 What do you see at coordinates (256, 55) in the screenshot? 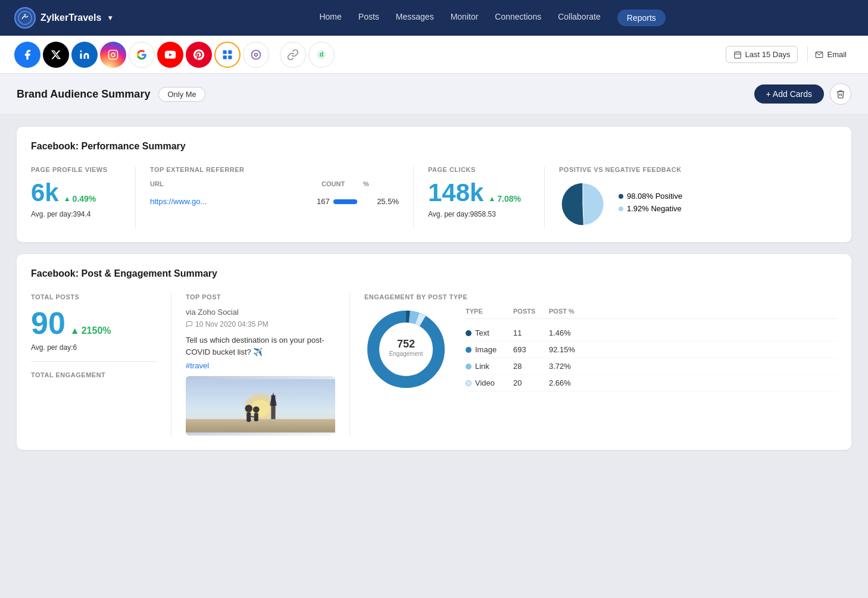
I see `tab-zoho-page` at bounding box center [256, 55].